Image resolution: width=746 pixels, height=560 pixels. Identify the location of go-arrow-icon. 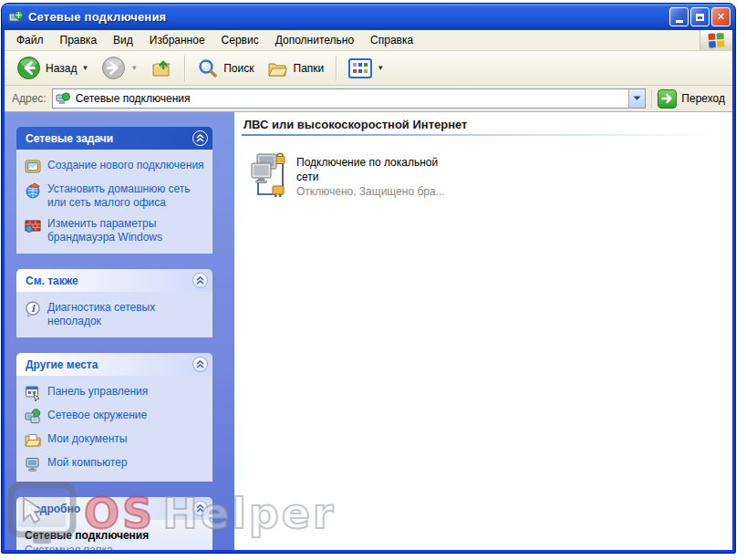
(668, 99).